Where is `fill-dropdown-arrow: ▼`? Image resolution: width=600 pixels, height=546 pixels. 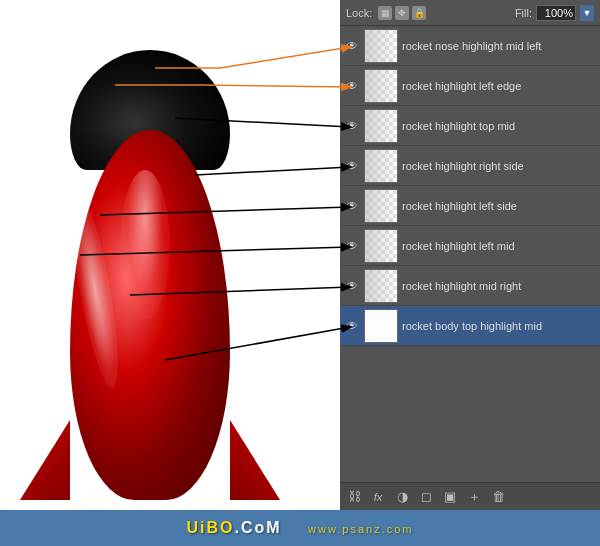
fill-dropdown-arrow: ▼ is located at coordinates (587, 13).